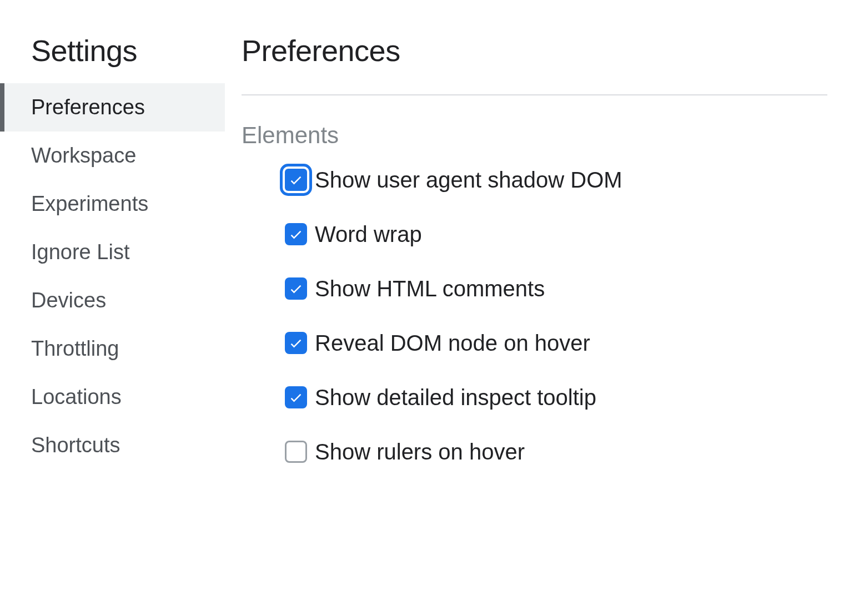 This screenshot has width=844, height=616. I want to click on option-show-detailed-inspect-tooltip: Show detailed inspect tooltip, so click(556, 397).